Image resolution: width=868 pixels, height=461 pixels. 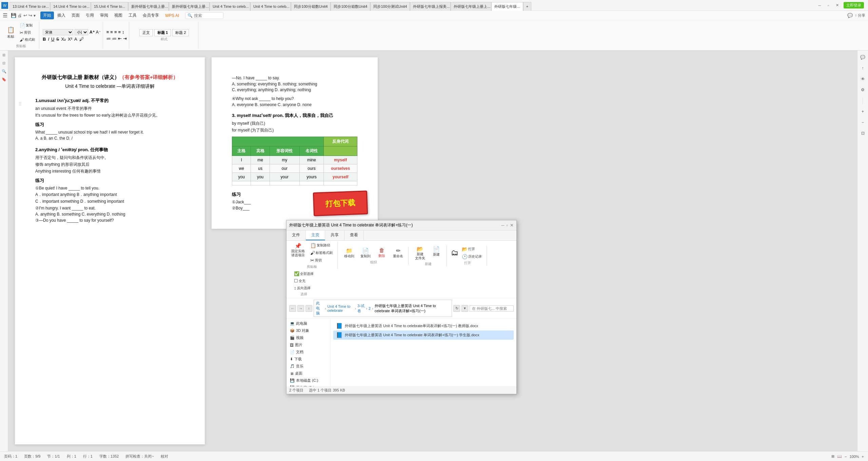 I want to click on font-family-select: 宋体, so click(x=58, y=32).